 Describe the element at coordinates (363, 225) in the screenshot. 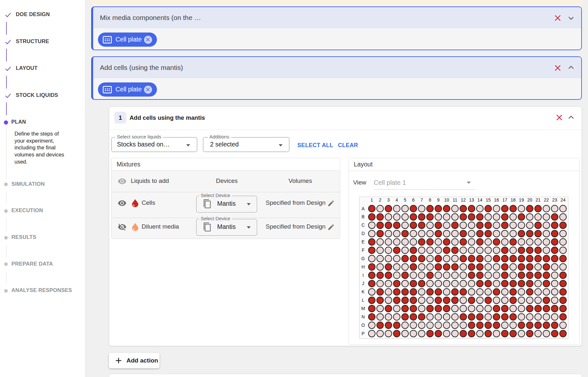

I see `svg-text: C` at that location.